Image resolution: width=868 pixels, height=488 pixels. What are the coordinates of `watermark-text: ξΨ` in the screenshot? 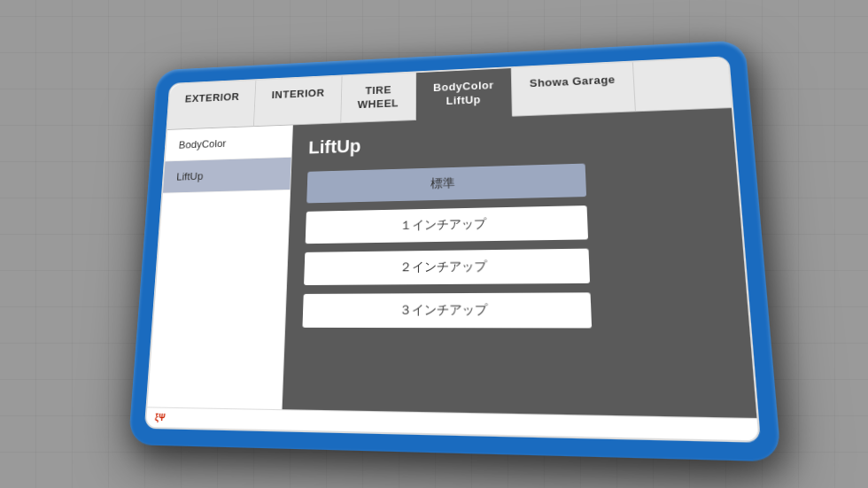 It's located at (160, 418).